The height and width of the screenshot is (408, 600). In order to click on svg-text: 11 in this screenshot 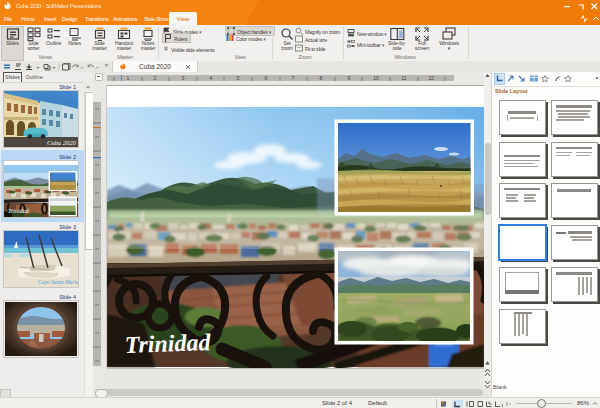, I will do `click(404, 78)`.